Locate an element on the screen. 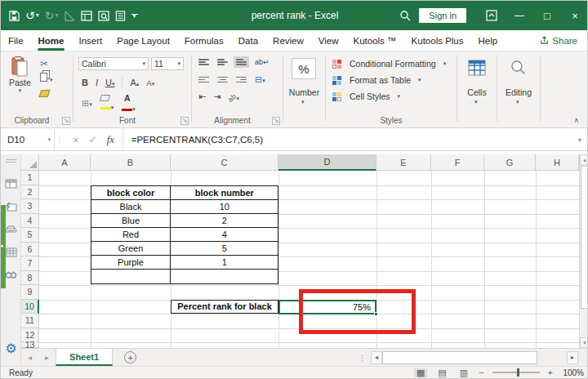 This screenshot has height=379, width=588. paste-button: Paste ▾ is located at coordinates (20, 75).